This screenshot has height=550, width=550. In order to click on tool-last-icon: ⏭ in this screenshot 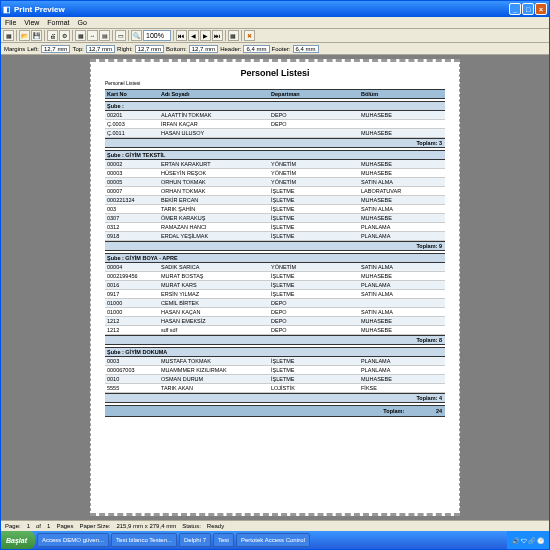, I will do `click(218, 36)`.